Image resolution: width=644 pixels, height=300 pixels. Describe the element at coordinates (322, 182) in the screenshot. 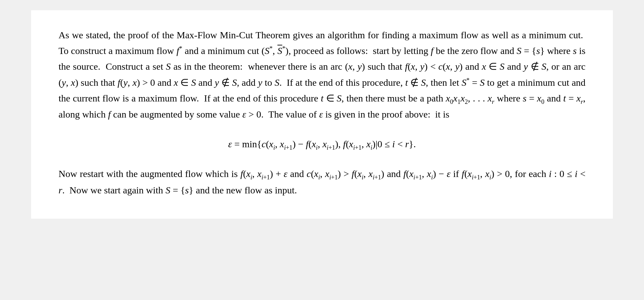

I see `bottom-paragraph: Now restart with the augmented flow whic…` at that location.